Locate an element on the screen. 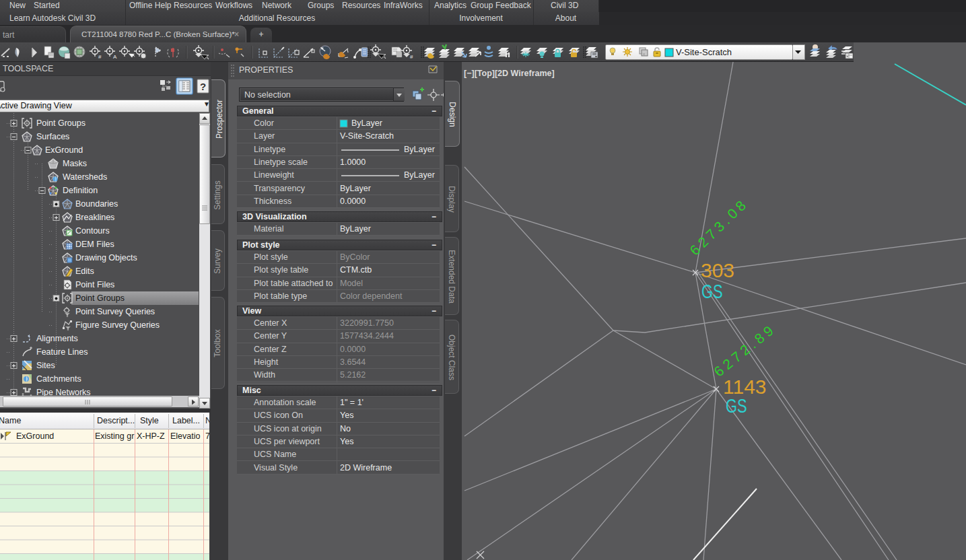 The width and height of the screenshot is (966, 560). svg-text: Figure Survey Queries is located at coordinates (117, 325).